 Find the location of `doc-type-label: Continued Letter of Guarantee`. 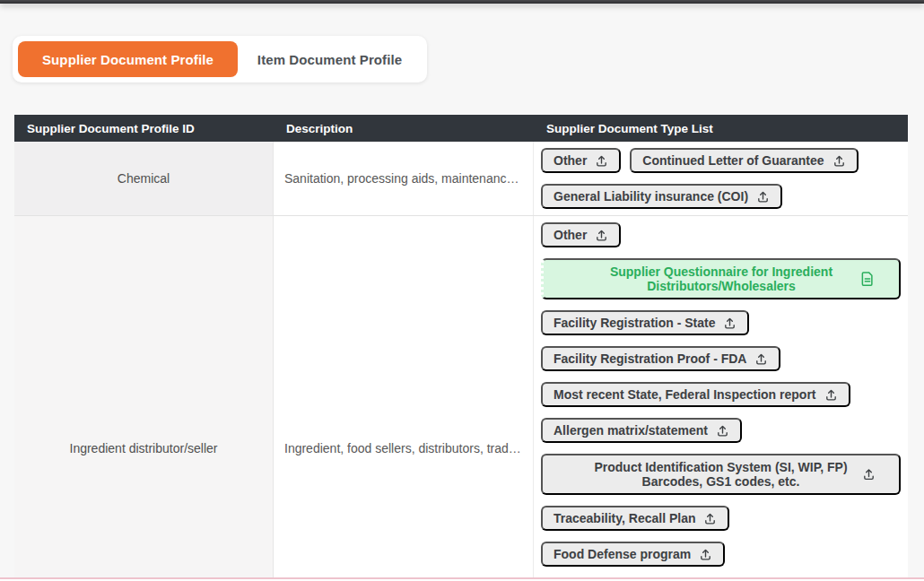

doc-type-label: Continued Letter of Guarantee is located at coordinates (733, 160).